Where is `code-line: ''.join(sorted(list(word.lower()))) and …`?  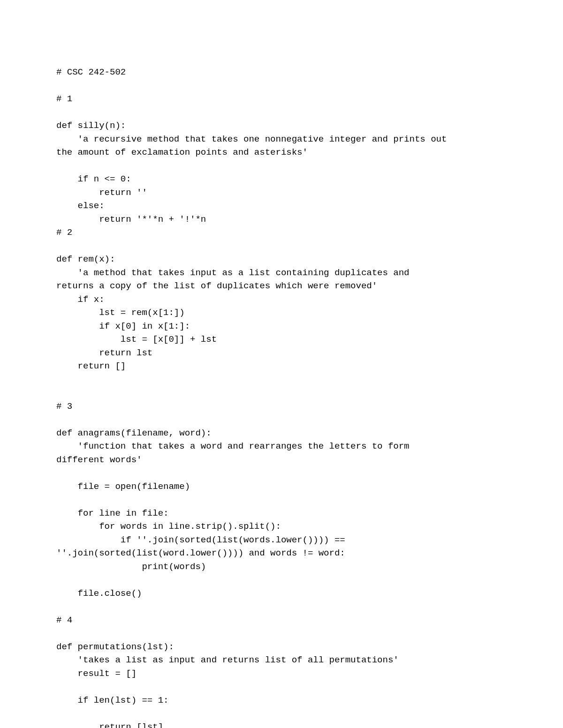 code-line: ''.join(sorted(list(word.lower()))) and … is located at coordinates (282, 553).